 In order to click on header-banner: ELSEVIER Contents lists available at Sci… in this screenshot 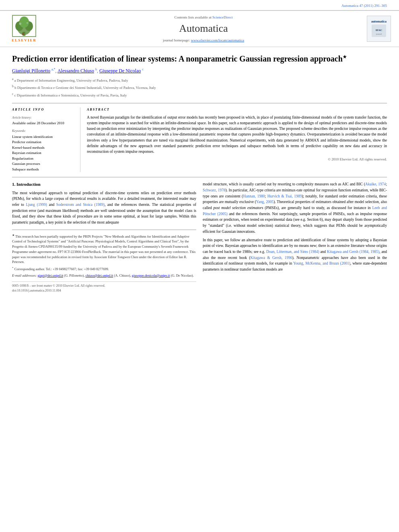, I will do `click(200, 29)`.